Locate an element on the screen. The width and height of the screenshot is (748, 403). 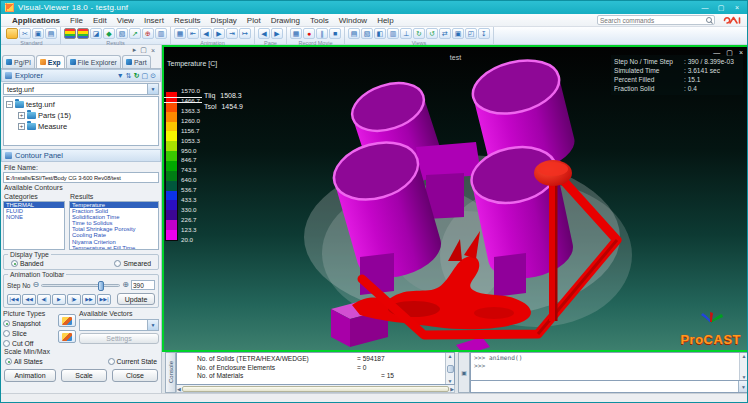
first-frame-icon: ⇤ is located at coordinates (193, 34).